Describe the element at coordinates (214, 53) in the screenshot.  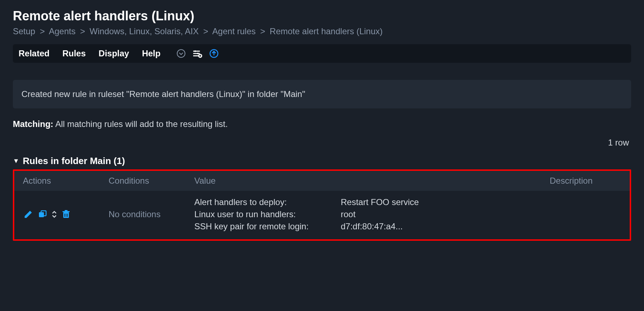
I see `upload-circle-icon` at that location.